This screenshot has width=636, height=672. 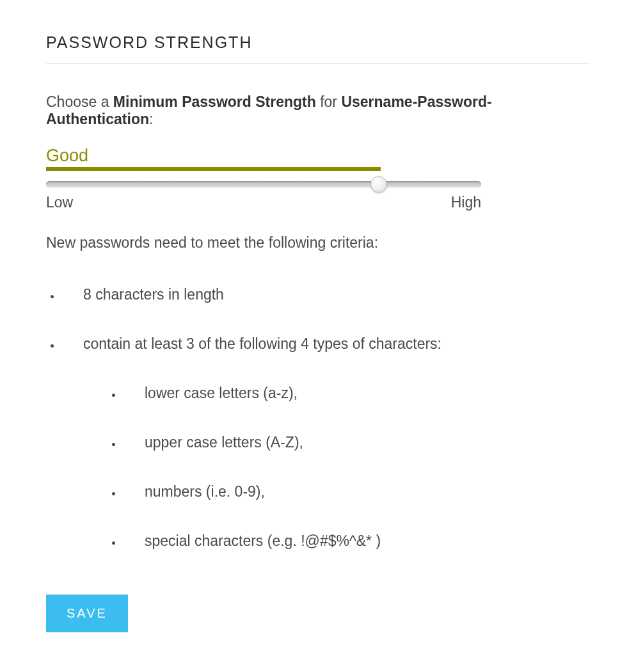 What do you see at coordinates (154, 294) in the screenshot?
I see `list-item-text: 8 characters in length` at bounding box center [154, 294].